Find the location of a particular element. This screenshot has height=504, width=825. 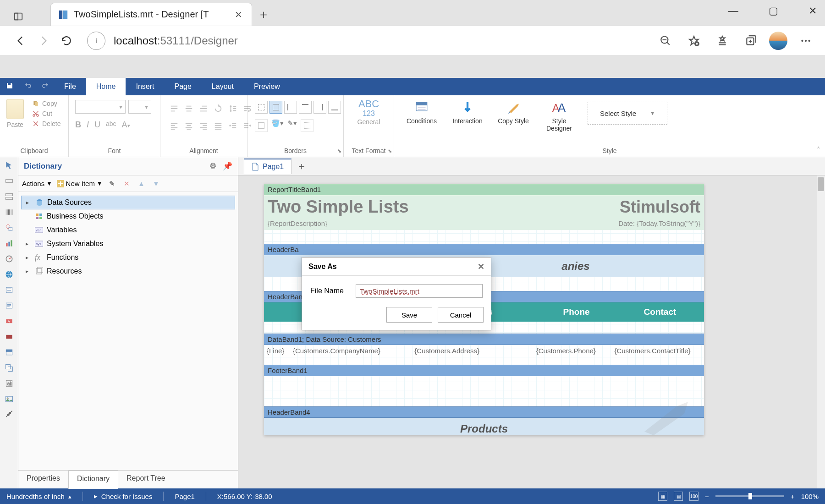

borders-dialog-launcher: ⬊ is located at coordinates (339, 151).